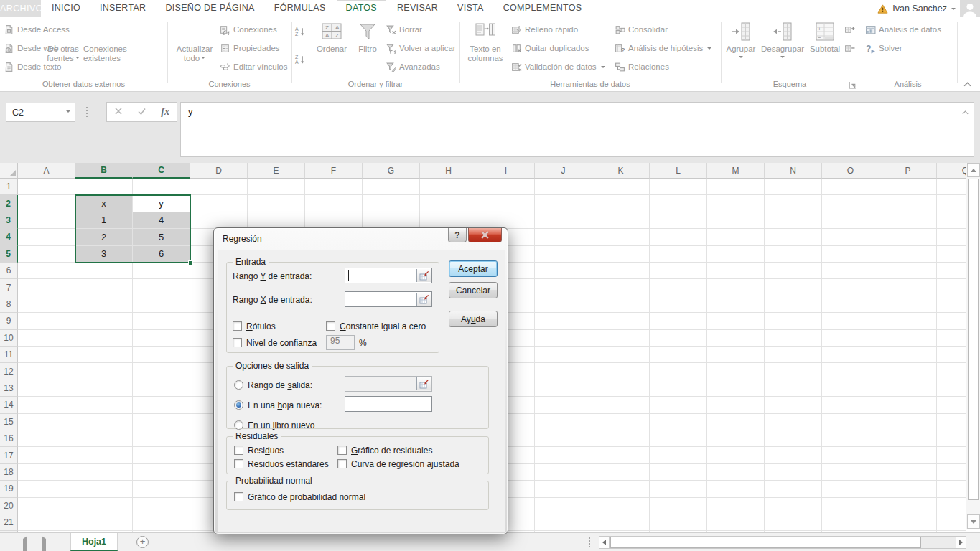  Describe the element at coordinates (908, 389) in the screenshot. I see `cell-P13` at that location.